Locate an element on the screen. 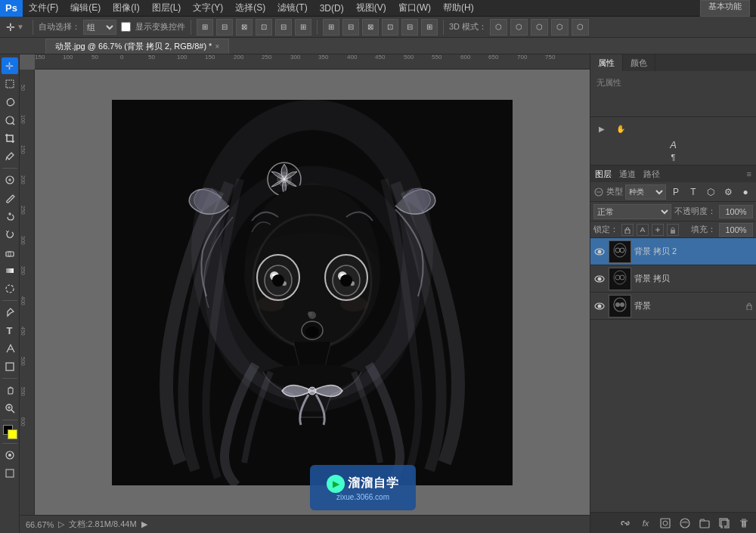  layer-item-3: 背景 is located at coordinates (673, 306).